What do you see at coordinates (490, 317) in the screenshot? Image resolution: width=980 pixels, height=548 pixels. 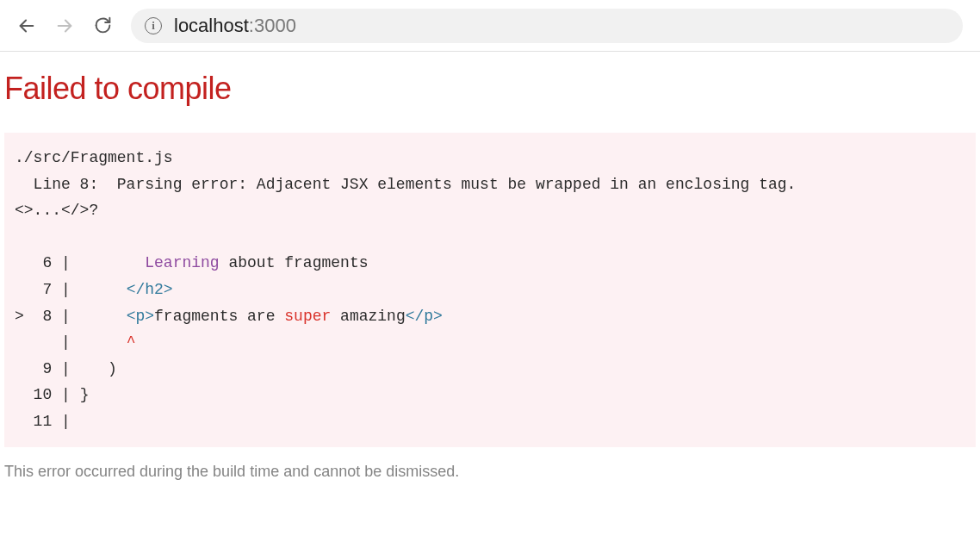 I see `code-line-8: > 8 | <p>fragments are super amazing</p>` at bounding box center [490, 317].